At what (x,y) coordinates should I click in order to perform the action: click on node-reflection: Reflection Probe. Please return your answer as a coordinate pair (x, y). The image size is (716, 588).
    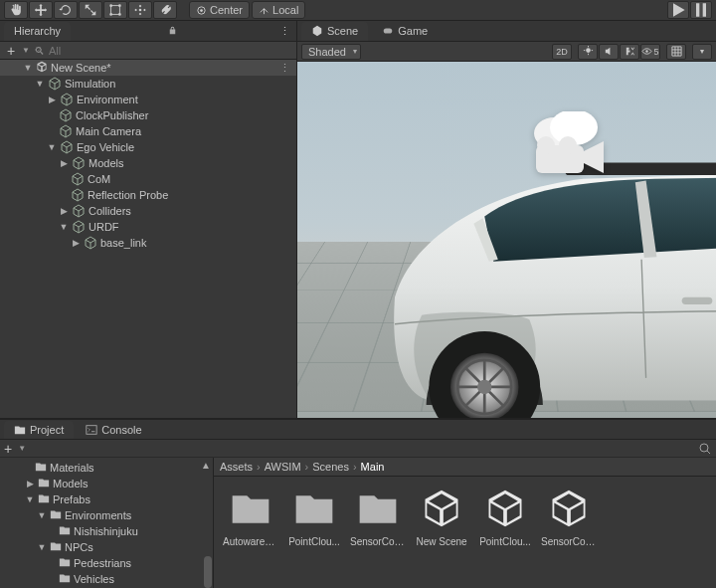
    Looking at the image, I should click on (148, 195).